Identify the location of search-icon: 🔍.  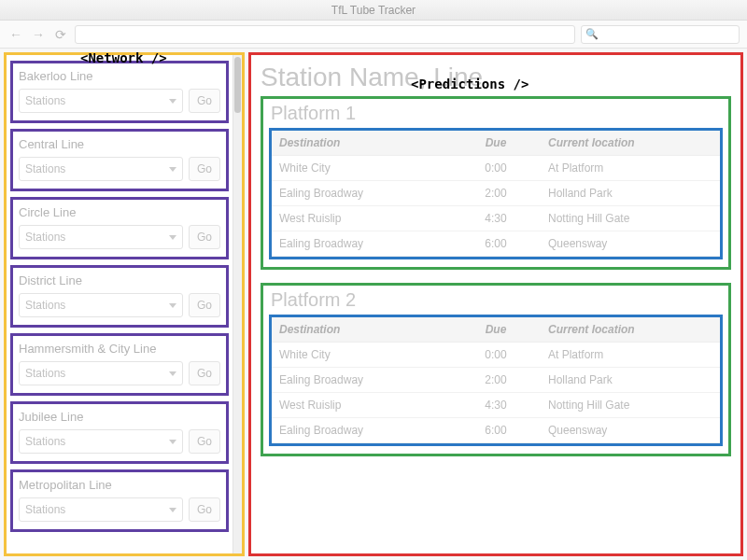
(592, 34).